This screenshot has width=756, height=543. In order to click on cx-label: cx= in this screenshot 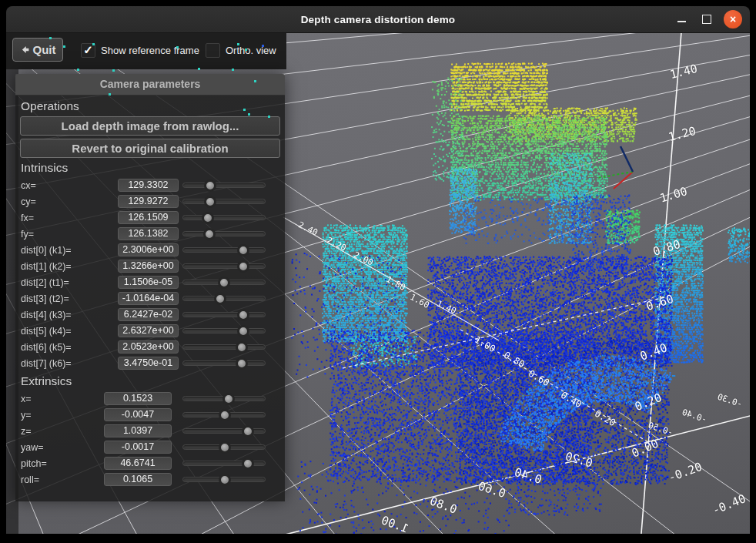, I will do `click(28, 186)`.